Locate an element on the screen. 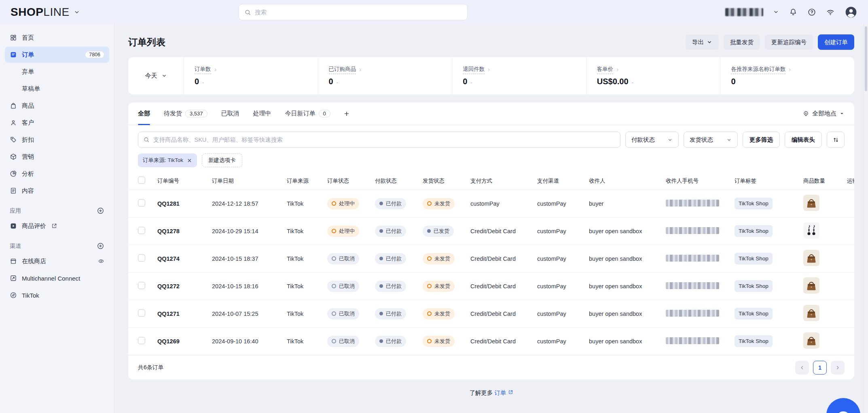 This screenshot has height=413, width=868. order-number: QQ1269 is located at coordinates (184, 341).